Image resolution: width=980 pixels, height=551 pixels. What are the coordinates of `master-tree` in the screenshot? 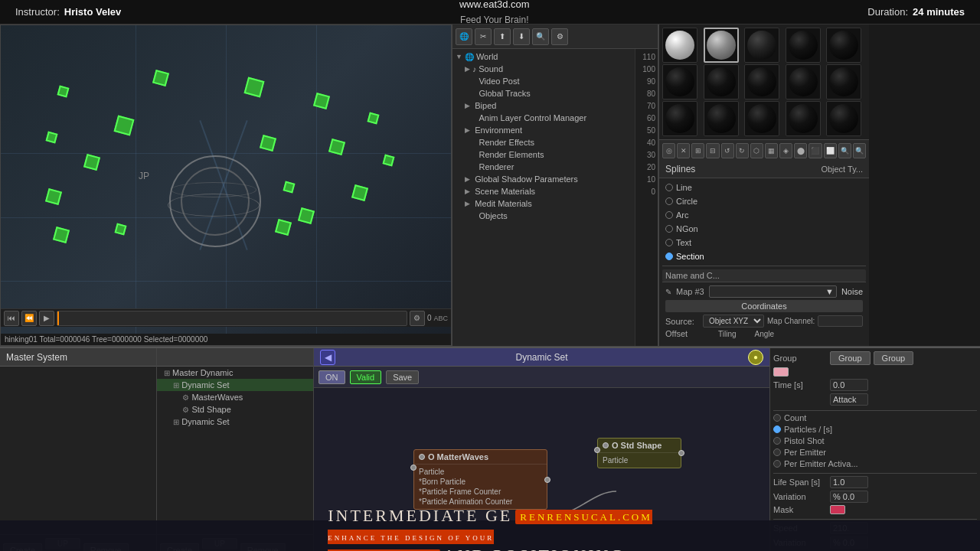 It's located at (78, 450).